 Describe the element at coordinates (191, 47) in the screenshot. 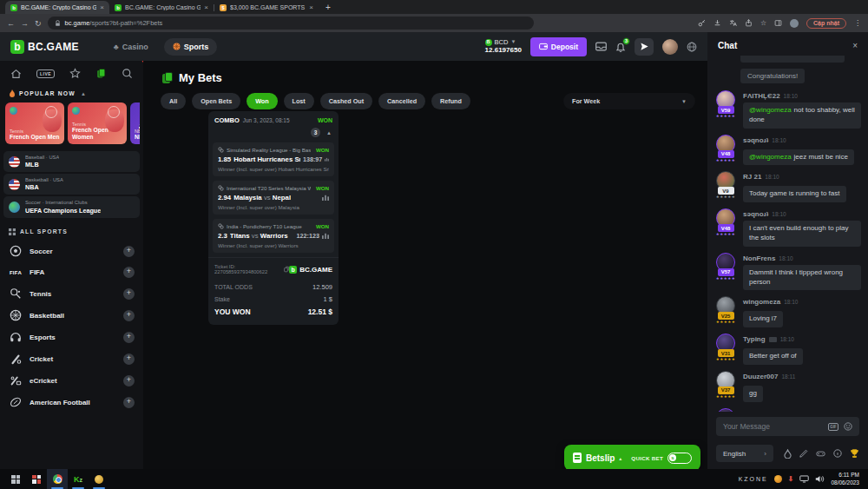

I see `nav-sports: Sports` at that location.